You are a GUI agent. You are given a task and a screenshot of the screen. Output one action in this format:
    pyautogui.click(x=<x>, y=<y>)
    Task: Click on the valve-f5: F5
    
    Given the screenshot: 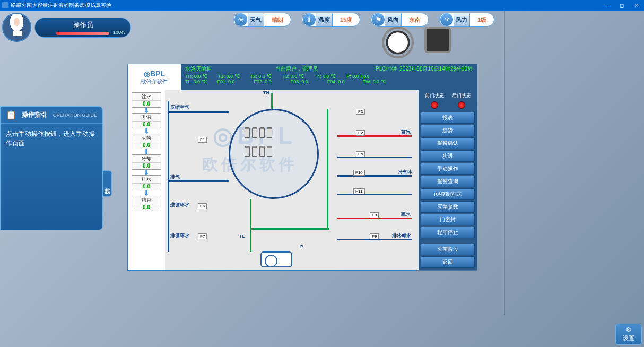 What is the action you would take?
    pyautogui.click(x=361, y=154)
    